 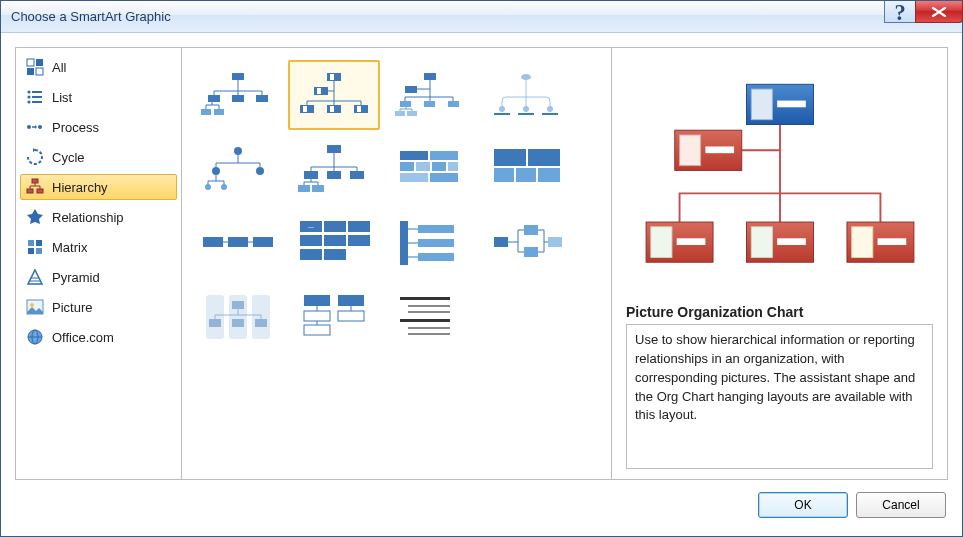 I want to click on ok-button: OK, so click(x=803, y=505).